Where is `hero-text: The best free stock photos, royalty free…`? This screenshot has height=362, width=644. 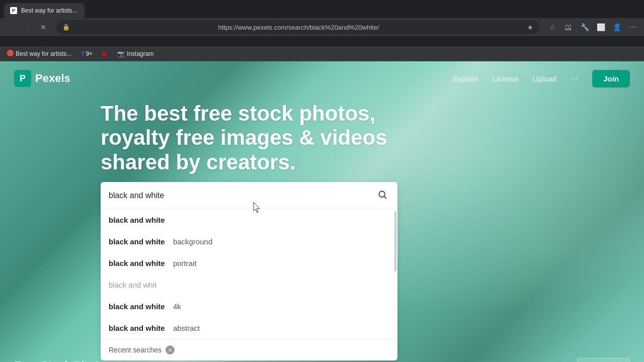 hero-text: The best free stock photos, royalty free… is located at coordinates (272, 138).